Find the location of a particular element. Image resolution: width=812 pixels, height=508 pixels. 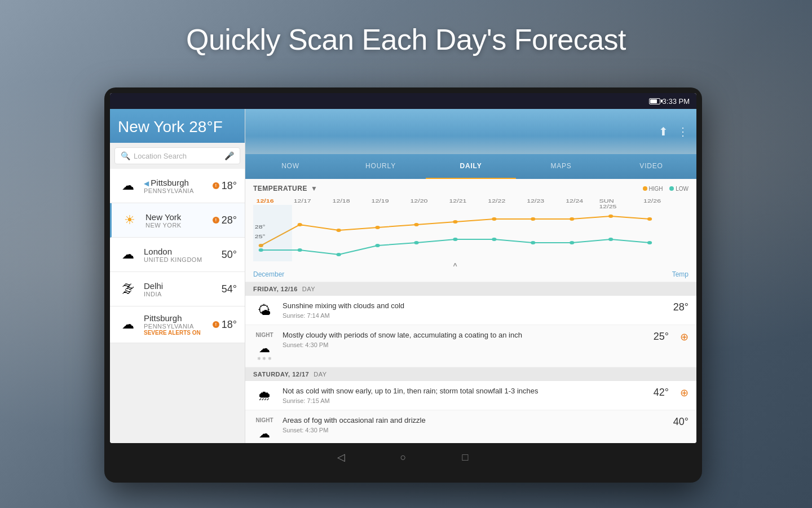

tab-hourly: HOURLY is located at coordinates (381, 167).